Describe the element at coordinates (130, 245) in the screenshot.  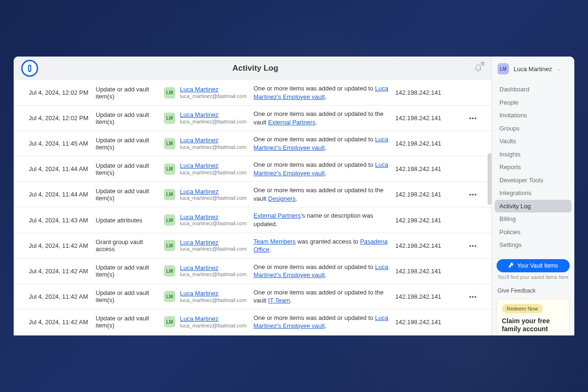
I see `cell-event: Grant group vault access` at that location.